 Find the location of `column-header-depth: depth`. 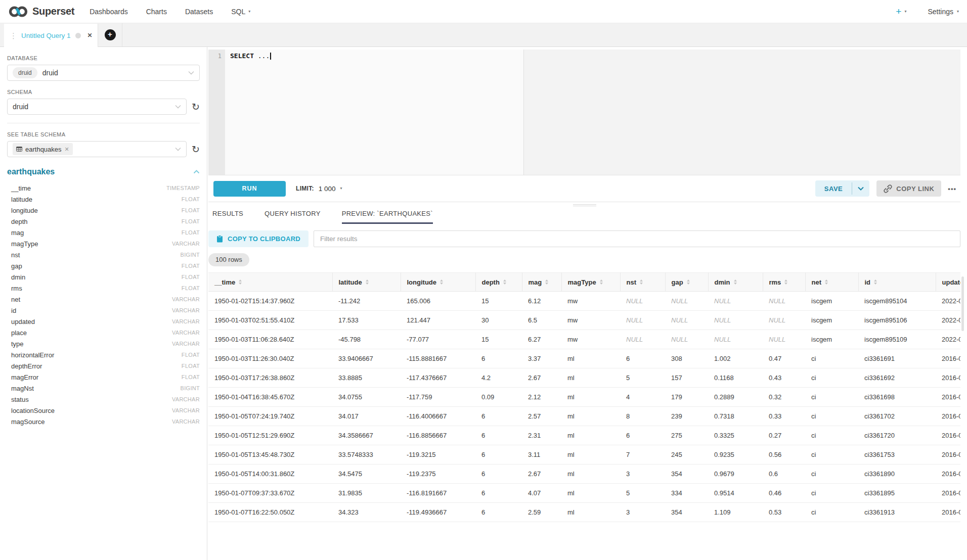

column-header-depth: depth is located at coordinates (499, 282).